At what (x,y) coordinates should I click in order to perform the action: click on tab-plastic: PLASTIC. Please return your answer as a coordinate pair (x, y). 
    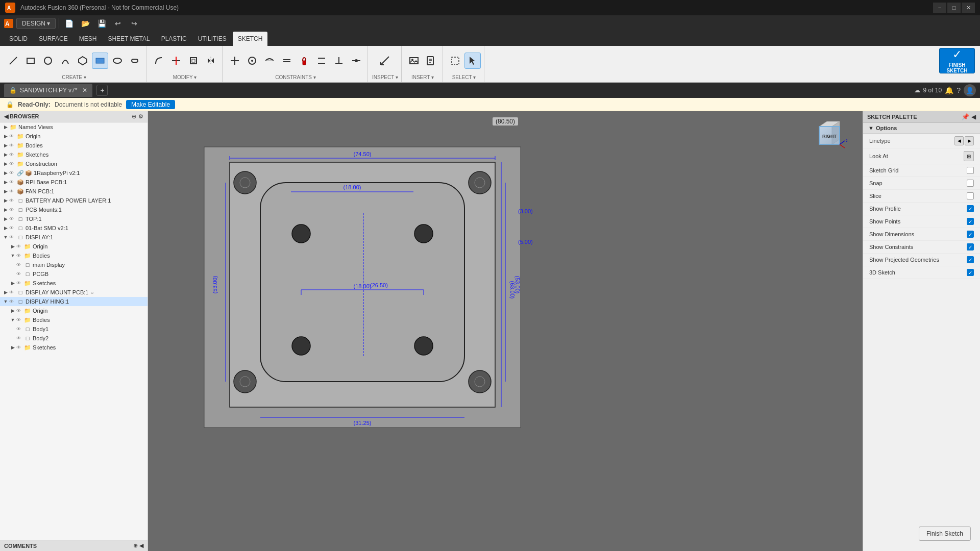
    Looking at the image, I should click on (174, 39).